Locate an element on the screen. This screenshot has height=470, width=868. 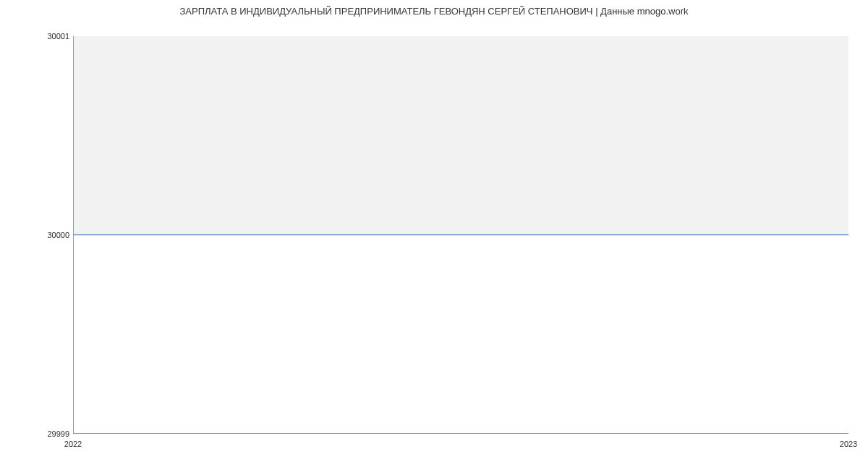
x-axis-tick-label: 2023 is located at coordinates (848, 444).